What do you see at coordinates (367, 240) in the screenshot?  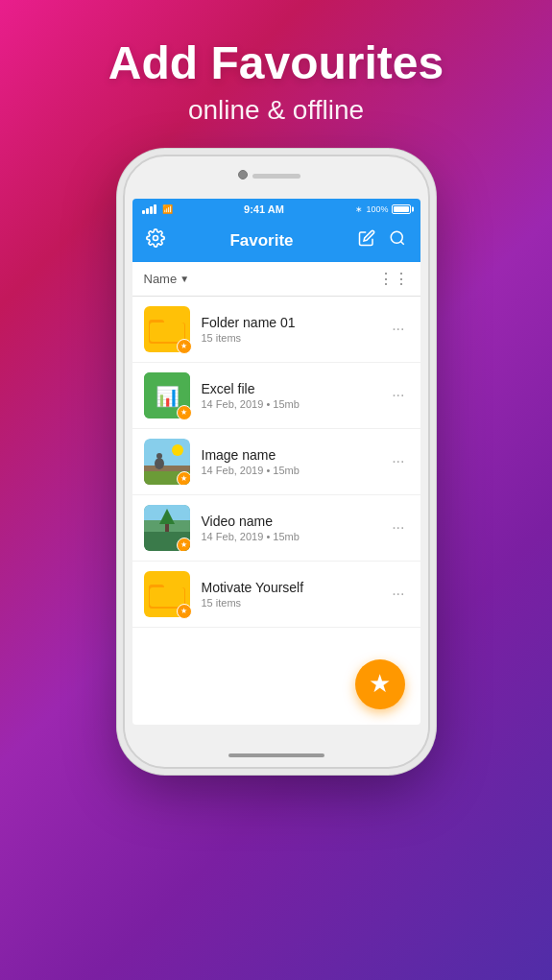 I see `edit-icon` at bounding box center [367, 240].